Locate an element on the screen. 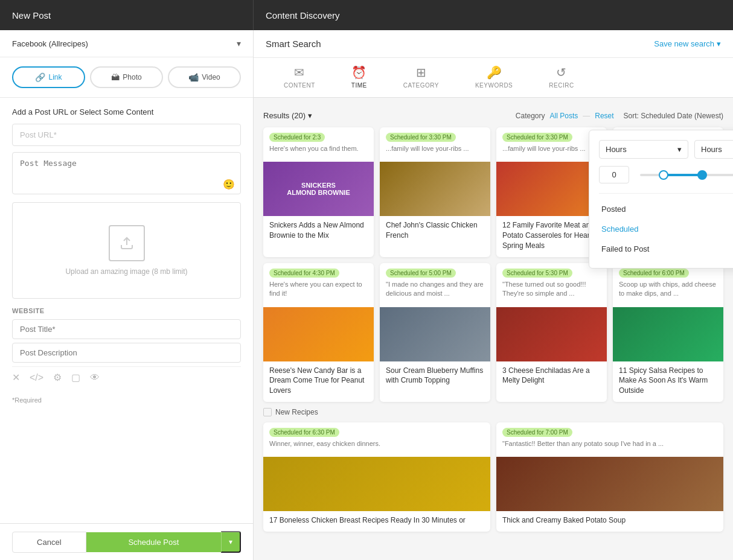  range-slider is located at coordinates (687, 175).